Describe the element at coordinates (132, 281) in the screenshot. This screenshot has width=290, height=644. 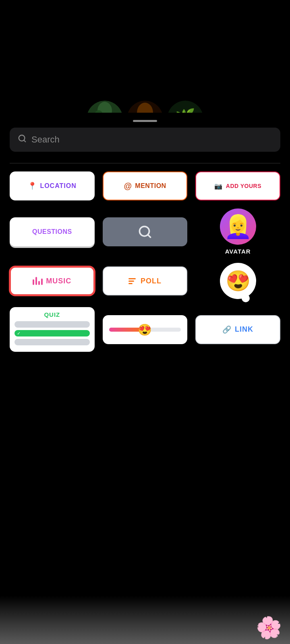
I see `poll-icon` at that location.